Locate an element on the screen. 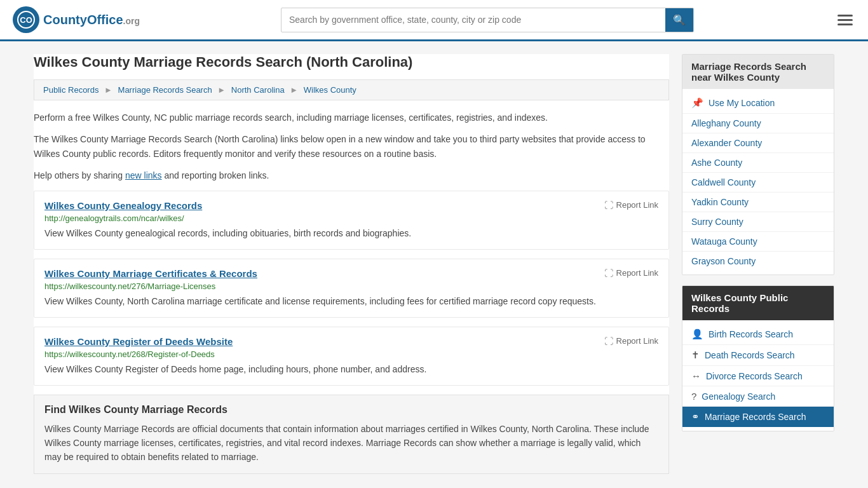  public-records-section: Wilkes County Public Records 👤 Birth Rec… is located at coordinates (758, 358).